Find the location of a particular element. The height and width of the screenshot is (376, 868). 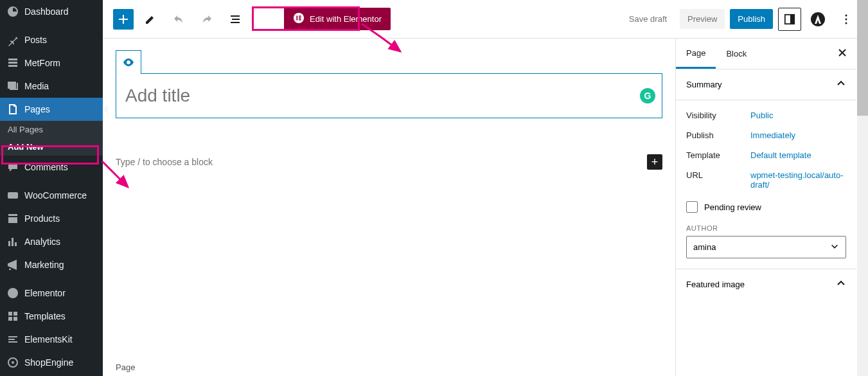

block-placeholder: Type / to choose a block + is located at coordinates (389, 162).